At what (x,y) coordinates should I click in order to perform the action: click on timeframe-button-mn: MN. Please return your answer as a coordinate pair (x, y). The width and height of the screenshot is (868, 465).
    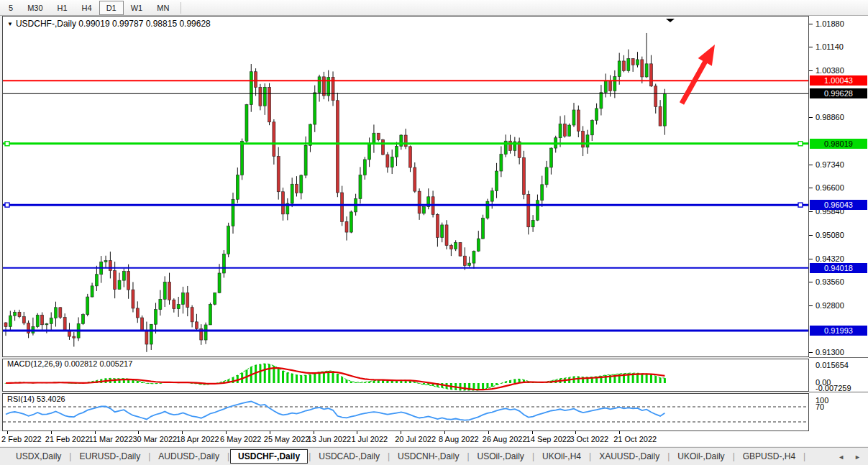
    Looking at the image, I should click on (163, 8).